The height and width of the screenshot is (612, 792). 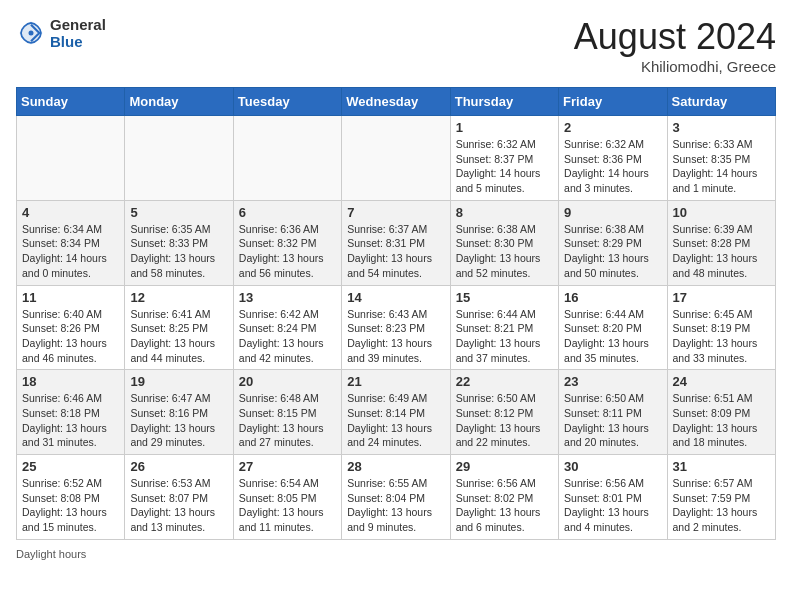 What do you see at coordinates (179, 412) in the screenshot?
I see `calendar-cell: 19Sunrise: 6:47 AM Sunset: 8:16 PM Dayli…` at bounding box center [179, 412].